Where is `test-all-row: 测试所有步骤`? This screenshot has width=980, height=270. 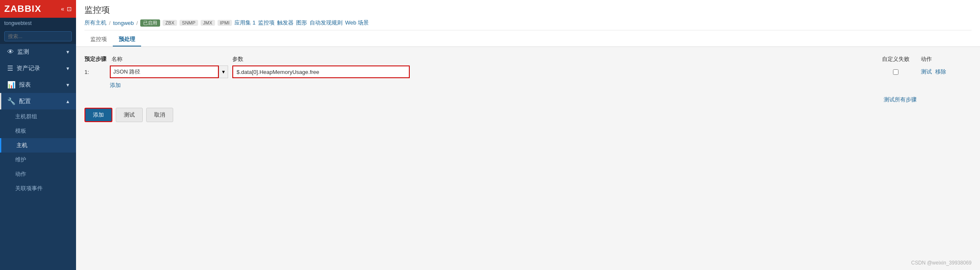
test-all-row: 测试所有步骤 is located at coordinates (528, 100).